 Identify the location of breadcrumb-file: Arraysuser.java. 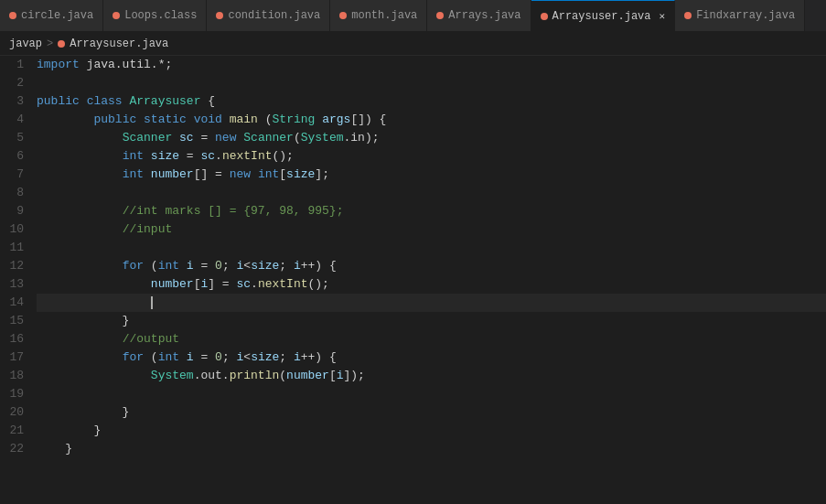
(119, 44).